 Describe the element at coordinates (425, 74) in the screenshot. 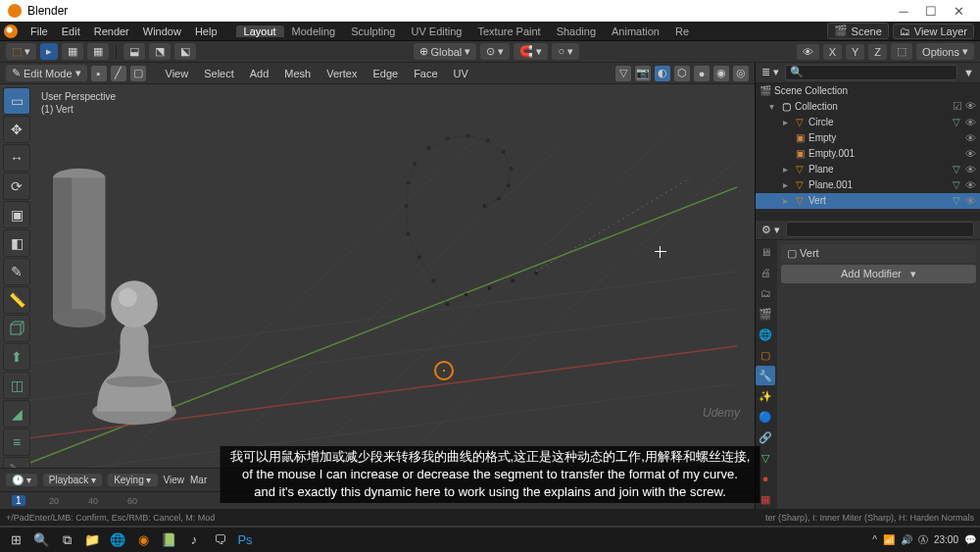

I see `menu-face: Face` at that location.